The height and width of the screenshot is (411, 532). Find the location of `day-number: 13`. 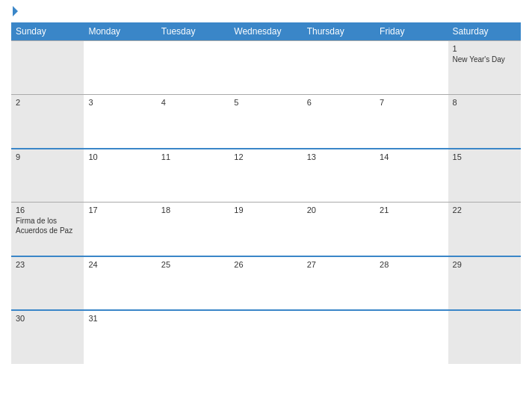

day-number: 13 is located at coordinates (339, 157).